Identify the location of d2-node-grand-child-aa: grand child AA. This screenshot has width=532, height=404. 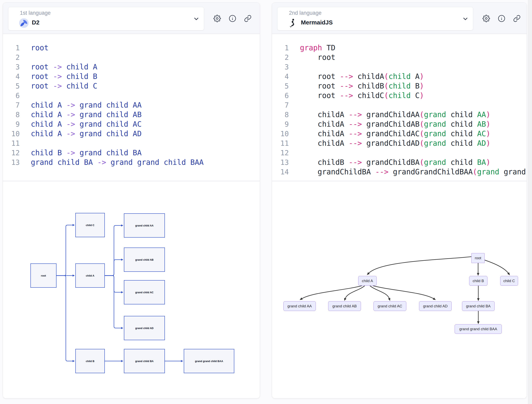
(144, 226).